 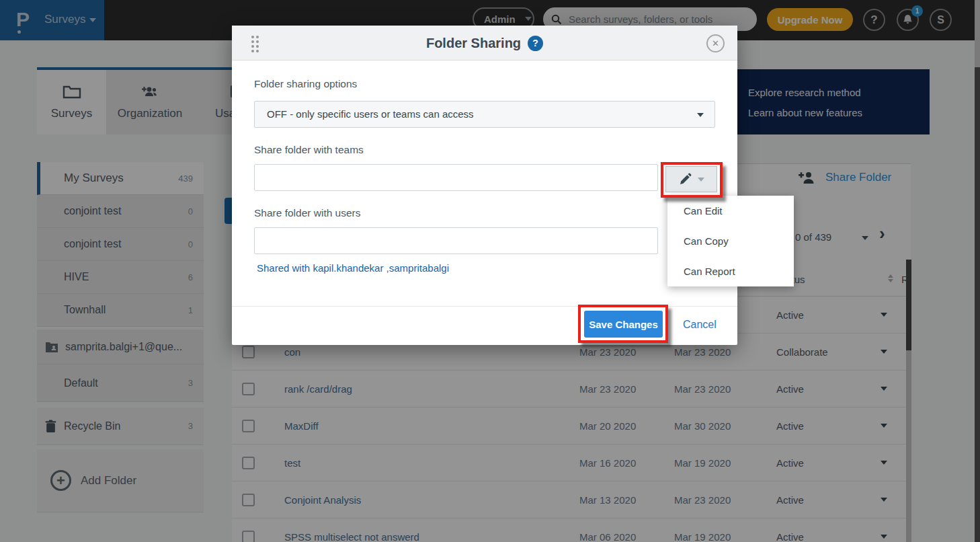 What do you see at coordinates (977, 34) in the screenshot?
I see `scrollbar-thumb` at bounding box center [977, 34].